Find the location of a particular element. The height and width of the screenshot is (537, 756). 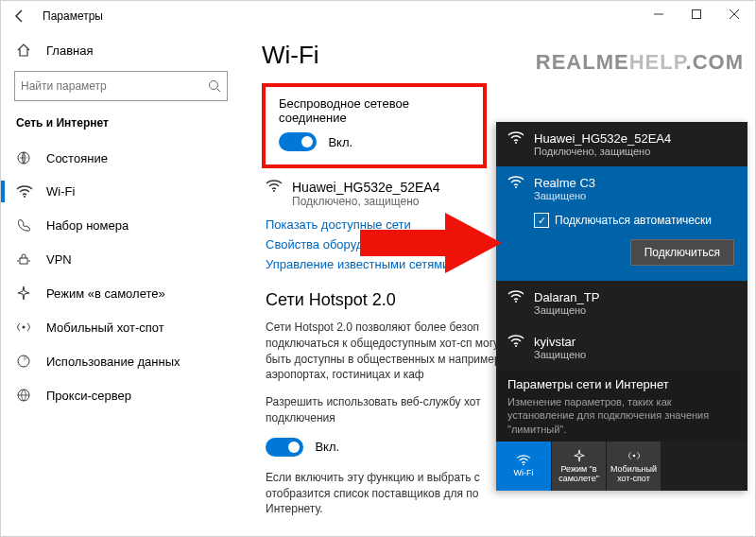

status-icon is located at coordinates (25, 158).